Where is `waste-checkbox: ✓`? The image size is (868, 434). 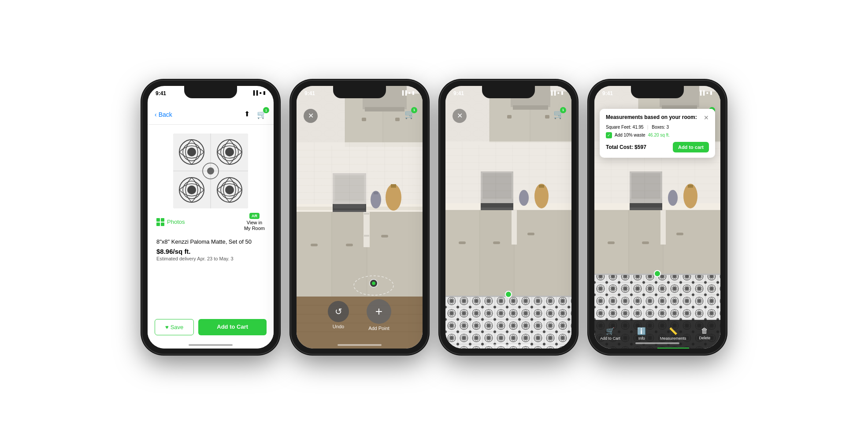
waste-checkbox: ✓ is located at coordinates (609, 135).